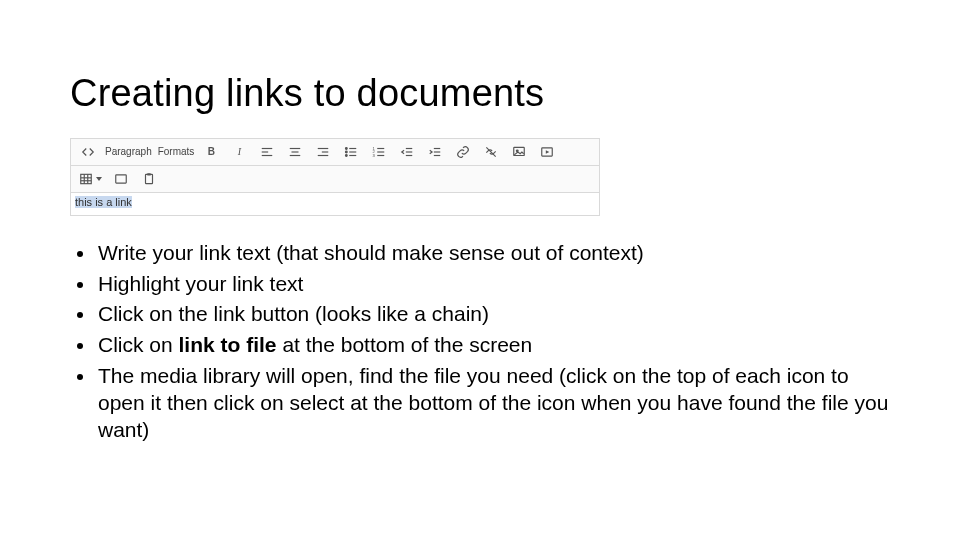 This screenshot has width=960, height=540. What do you see at coordinates (407, 152) in the screenshot?
I see `outdent-icon` at bounding box center [407, 152].